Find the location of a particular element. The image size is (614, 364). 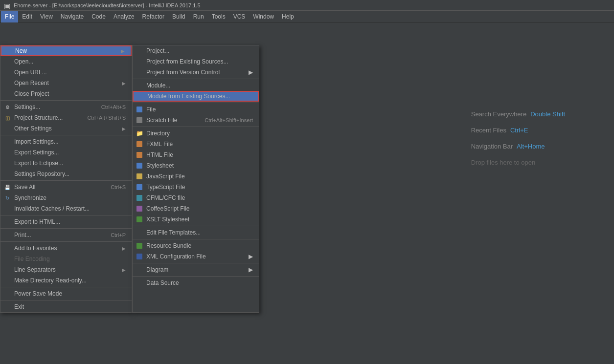

menu-item-export-html: Export to HTML... is located at coordinates (66, 222).